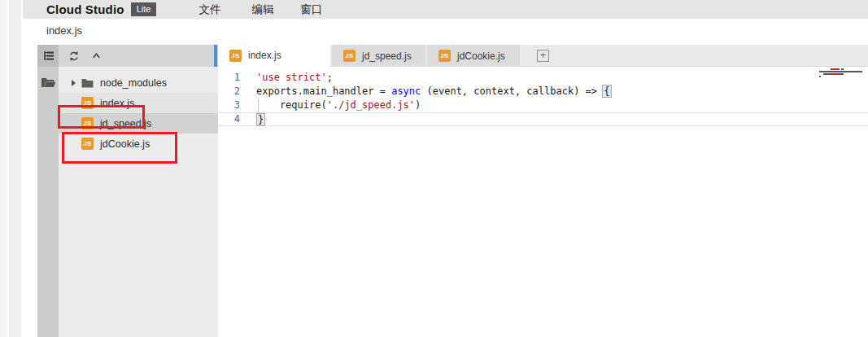 The width and height of the screenshot is (868, 337). Describe the element at coordinates (543, 78) in the screenshot. I see `code-line-1: 1 'use strict';` at that location.